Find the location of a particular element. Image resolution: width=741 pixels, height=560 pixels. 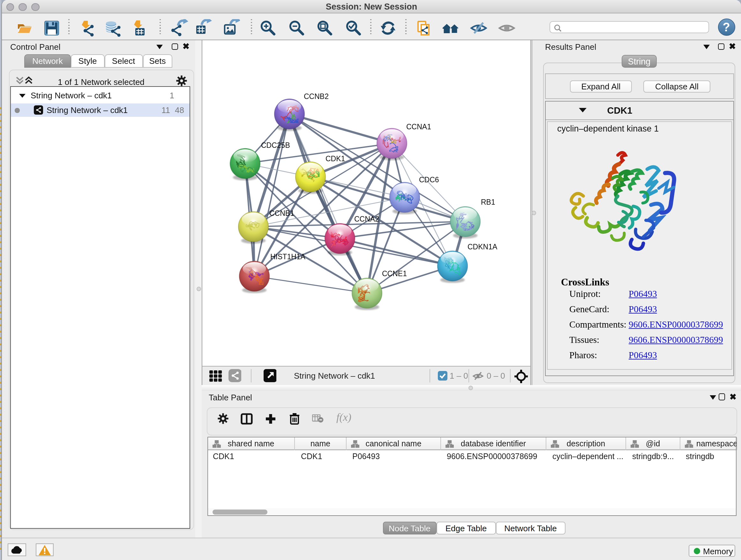

svg-text: RB1 is located at coordinates (488, 202).